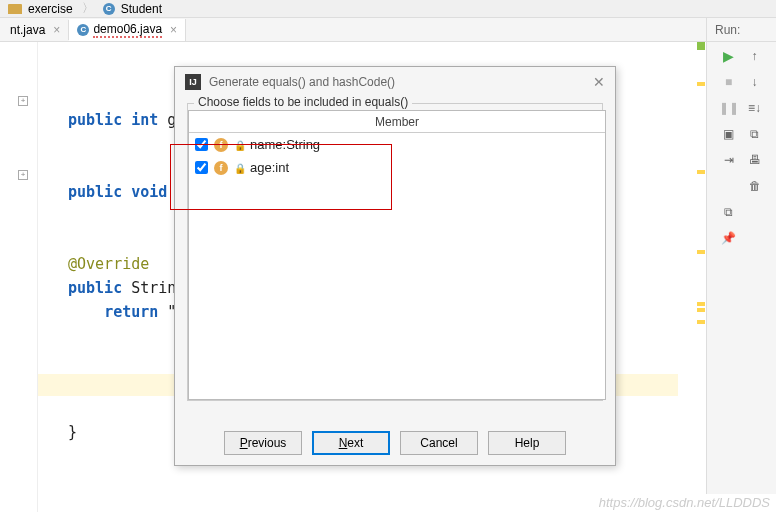  I want to click on previous-button: Previous, so click(263, 443).